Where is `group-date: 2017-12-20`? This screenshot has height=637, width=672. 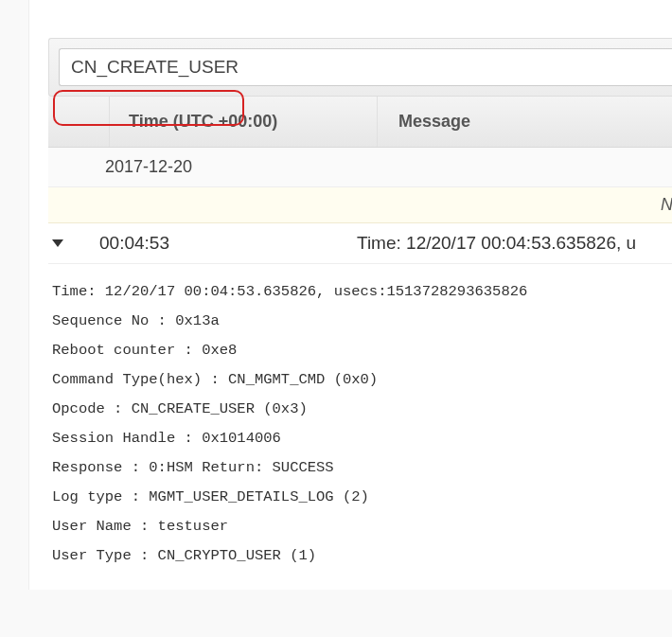
group-date: 2017-12-20 is located at coordinates (214, 167).